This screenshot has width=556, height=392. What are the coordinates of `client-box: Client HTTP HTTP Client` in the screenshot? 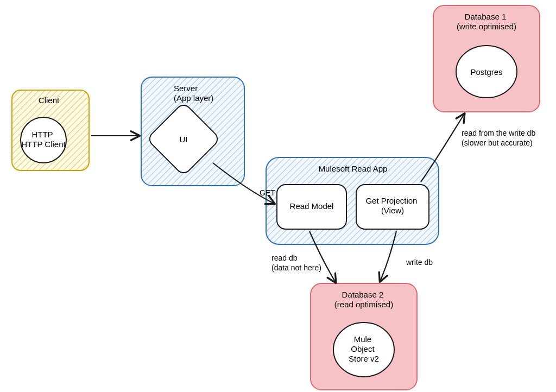 It's located at (50, 130).